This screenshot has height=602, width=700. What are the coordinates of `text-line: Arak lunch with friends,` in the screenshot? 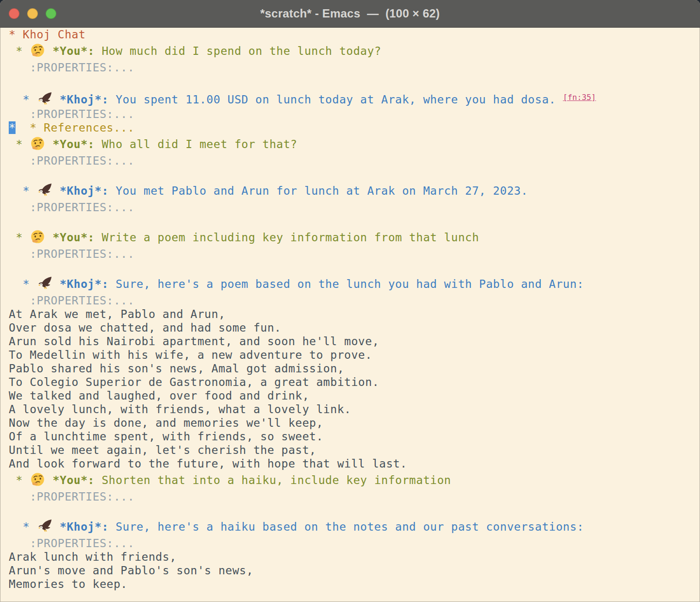 It's located at (354, 557).